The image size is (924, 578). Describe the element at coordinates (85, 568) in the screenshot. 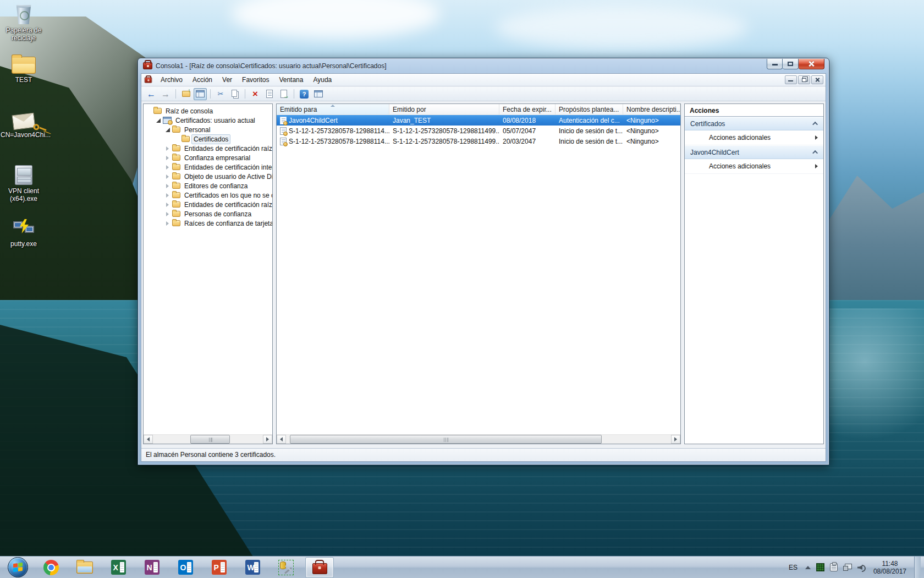

I see `taskbar-explorer` at that location.